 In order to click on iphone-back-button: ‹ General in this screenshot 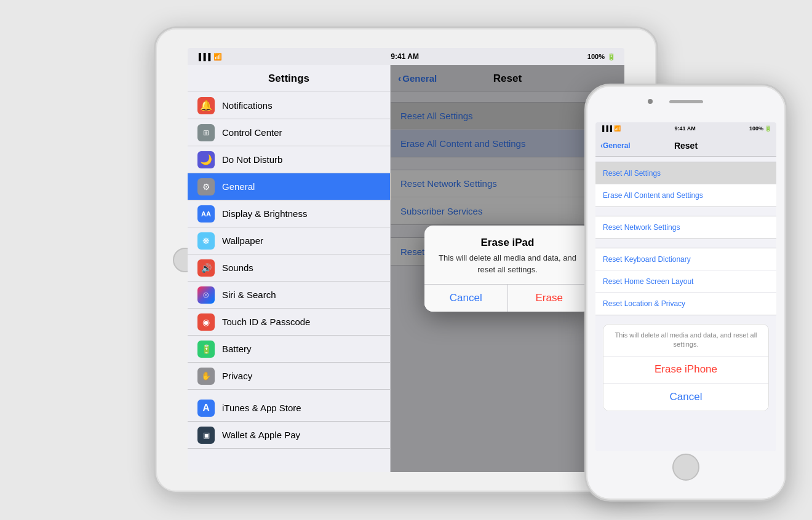, I will do `click(615, 146)`.